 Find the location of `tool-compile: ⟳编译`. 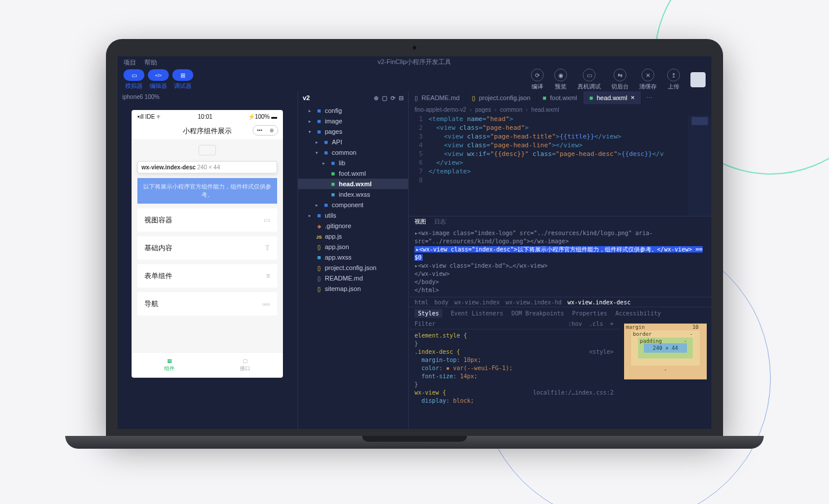

tool-compile: ⟳编译 is located at coordinates (537, 80).